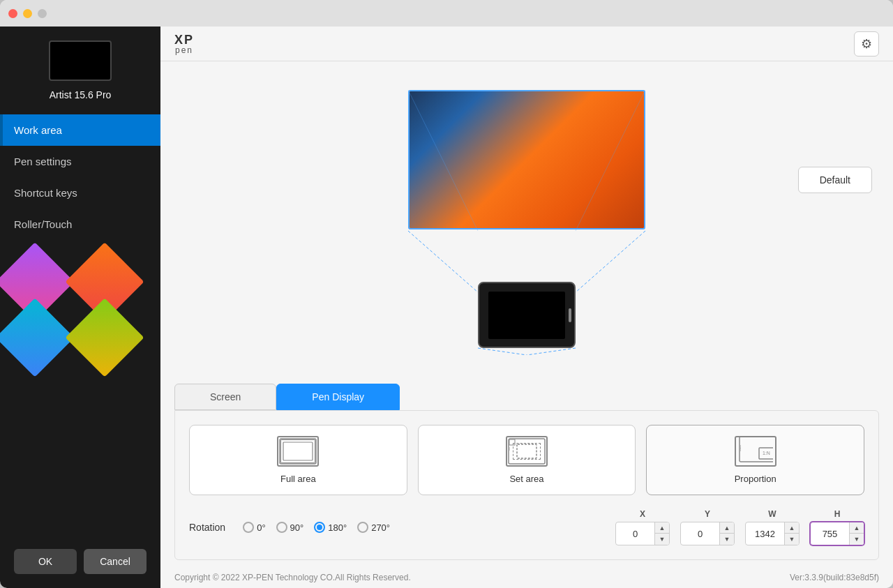 The width and height of the screenshot is (893, 588). Describe the element at coordinates (835, 180) in the screenshot. I see `default-button: Default` at that location.